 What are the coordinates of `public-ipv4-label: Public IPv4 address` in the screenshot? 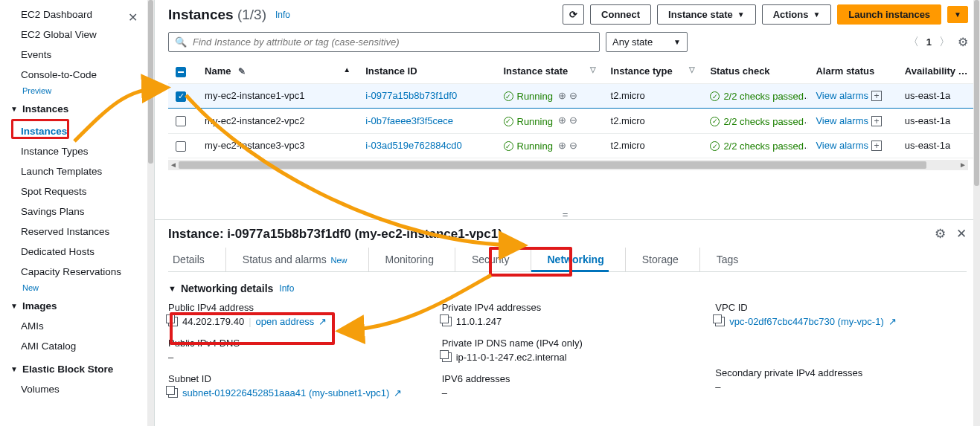 It's located at (294, 308).